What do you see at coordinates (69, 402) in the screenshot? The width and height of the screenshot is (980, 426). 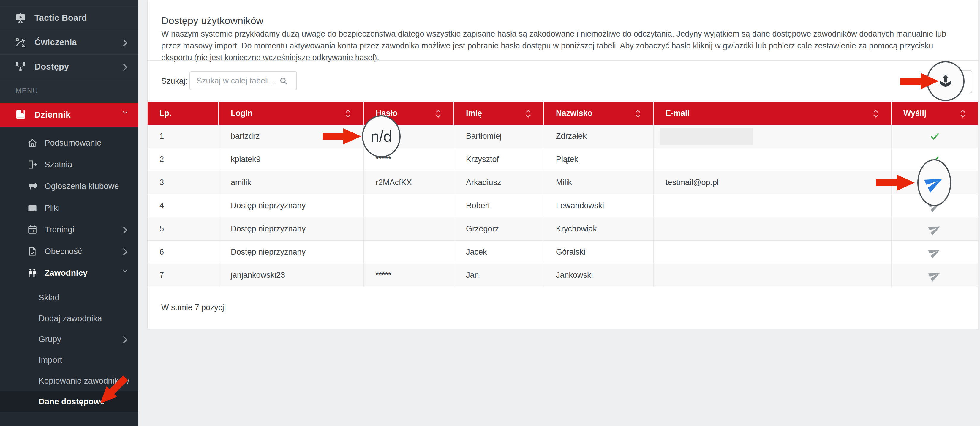 I see `sidebar-item-dane-dostepowe: Dane dostępowe` at bounding box center [69, 402].